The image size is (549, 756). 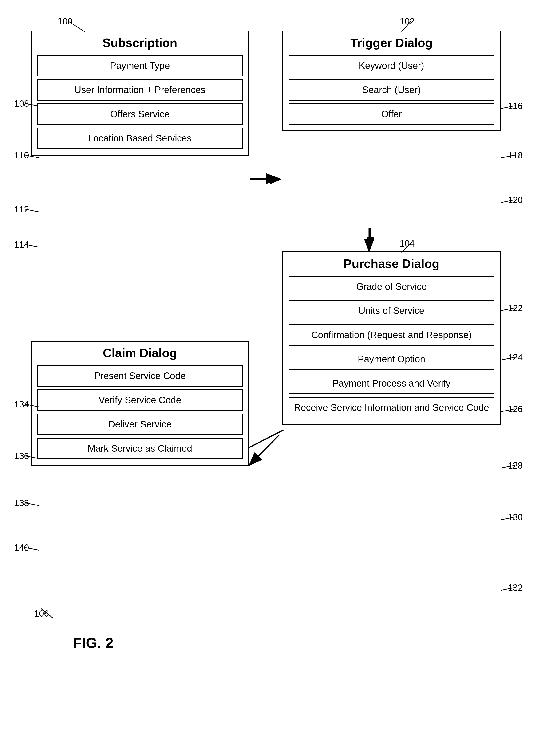 What do you see at coordinates (21, 245) in the screenshot?
I see `ref-114: 114` at bounding box center [21, 245].